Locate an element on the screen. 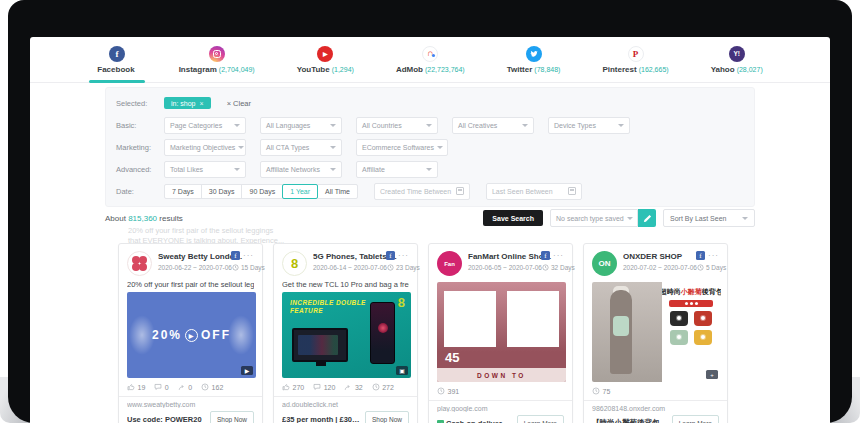  ad-text: 20% off your first pair of the sellout l… is located at coordinates (190, 284).